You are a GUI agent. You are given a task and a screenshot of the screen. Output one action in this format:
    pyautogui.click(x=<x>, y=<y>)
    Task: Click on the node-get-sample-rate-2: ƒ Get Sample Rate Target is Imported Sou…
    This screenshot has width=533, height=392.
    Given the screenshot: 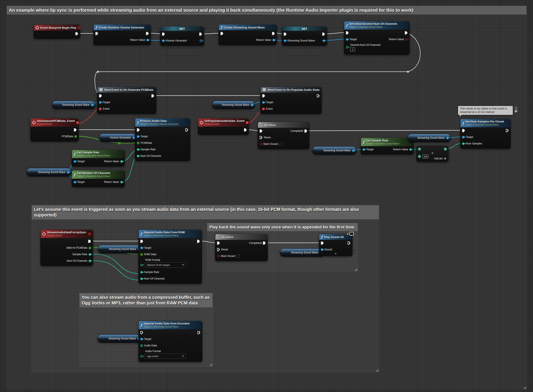 What is the action you would take?
    pyautogui.click(x=387, y=146)
    